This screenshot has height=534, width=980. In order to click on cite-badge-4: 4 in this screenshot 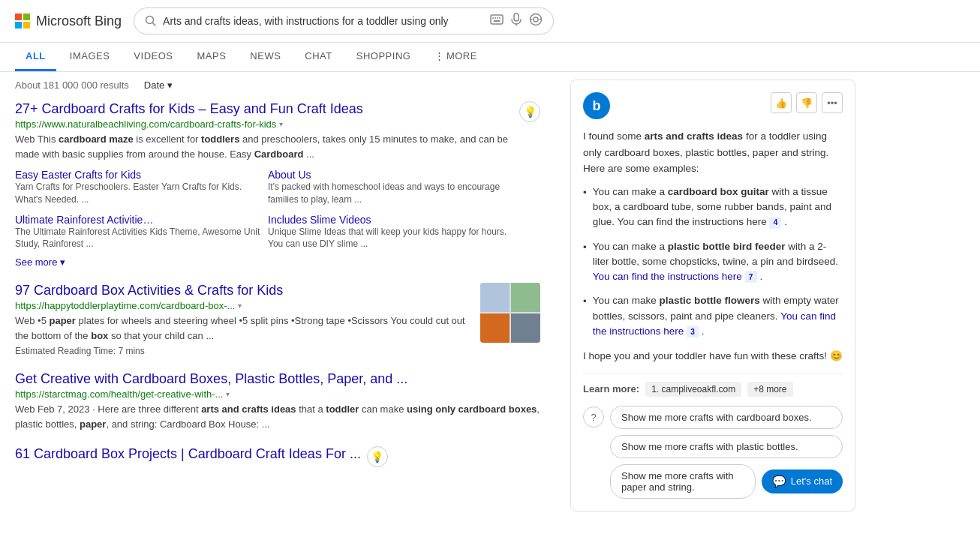, I will do `click(775, 223)`.